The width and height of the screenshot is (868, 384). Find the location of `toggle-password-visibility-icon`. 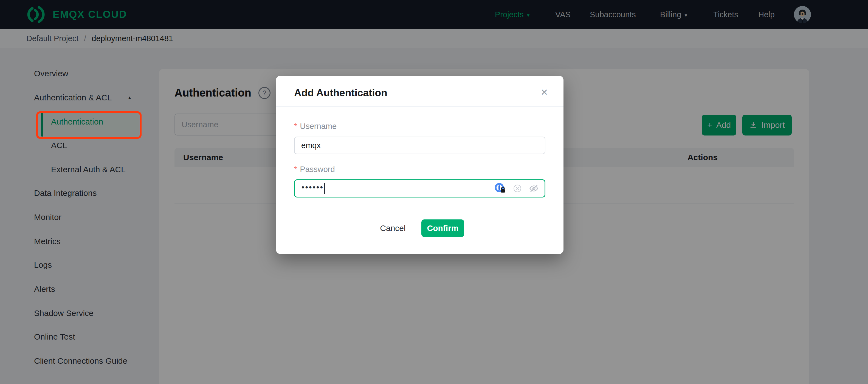

toggle-password-visibility-icon is located at coordinates (534, 189).